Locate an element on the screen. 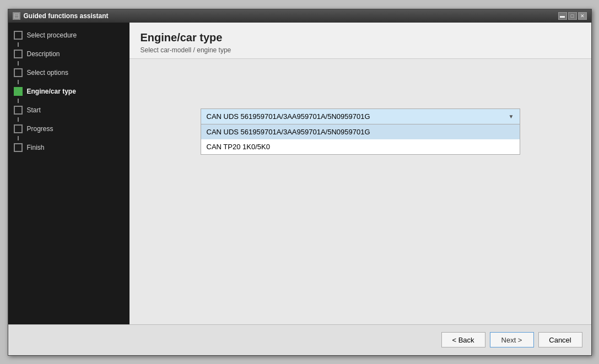 The image size is (599, 364). sidebar-label-select-options: Select options is located at coordinates (47, 73).